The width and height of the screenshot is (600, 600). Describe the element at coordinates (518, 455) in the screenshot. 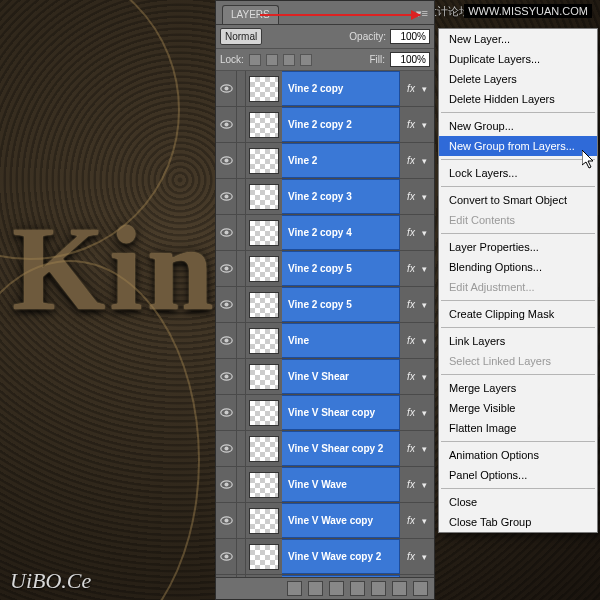

I see `menu-item: Animation Options` at that location.